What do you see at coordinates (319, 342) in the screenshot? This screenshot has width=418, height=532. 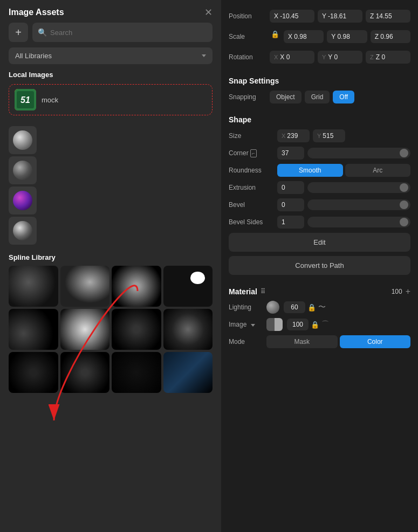 I see `mode-row: Mode Mask Color` at bounding box center [319, 342].